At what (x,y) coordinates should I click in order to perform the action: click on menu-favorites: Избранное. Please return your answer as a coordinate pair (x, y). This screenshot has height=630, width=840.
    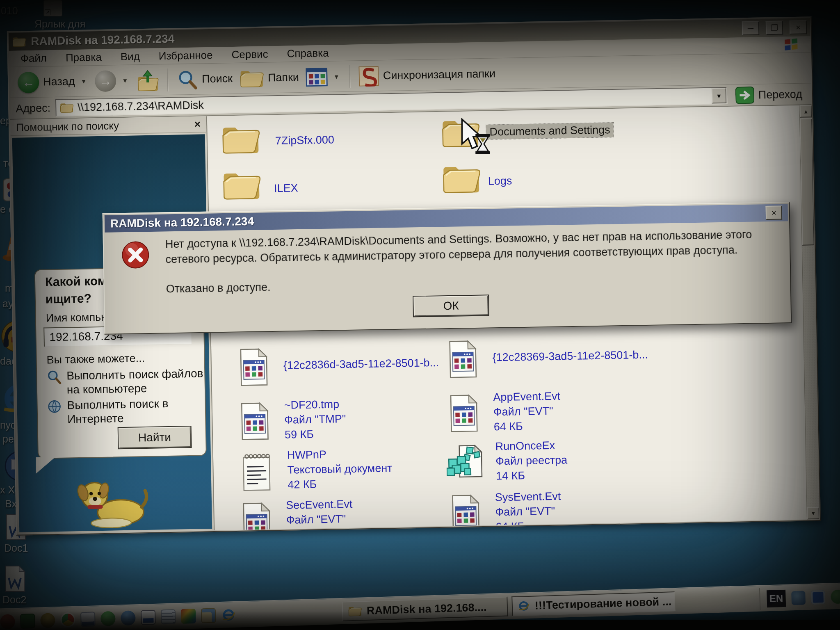
    Looking at the image, I should click on (186, 56).